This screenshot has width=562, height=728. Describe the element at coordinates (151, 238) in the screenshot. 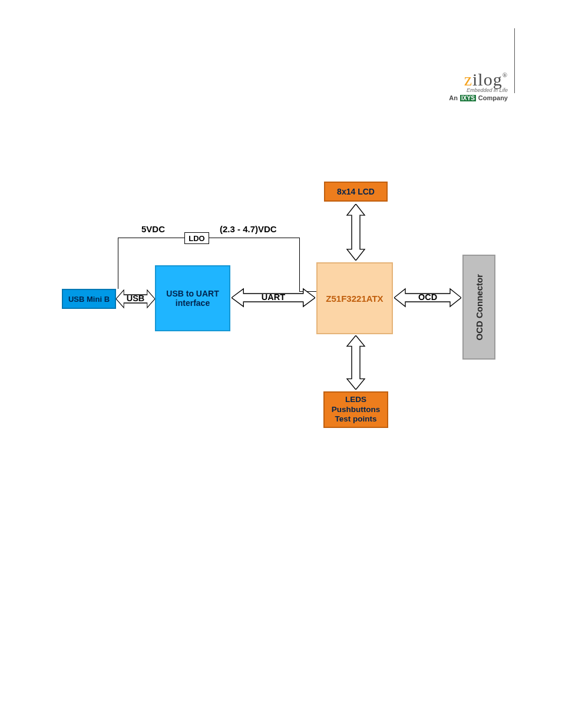

I see `wire-h-5v` at that location.